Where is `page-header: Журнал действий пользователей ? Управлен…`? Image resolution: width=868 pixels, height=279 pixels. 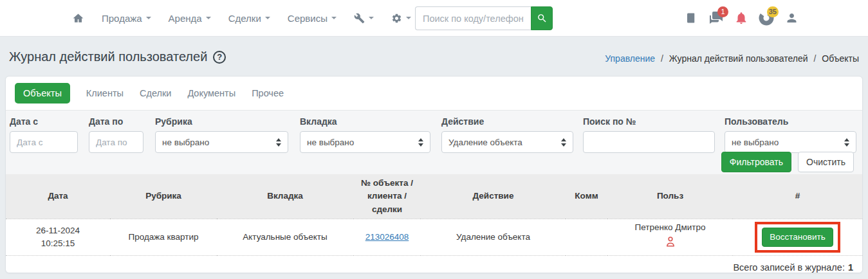
page-header: Журнал действий пользователей ? Управлен… is located at coordinates (434, 57).